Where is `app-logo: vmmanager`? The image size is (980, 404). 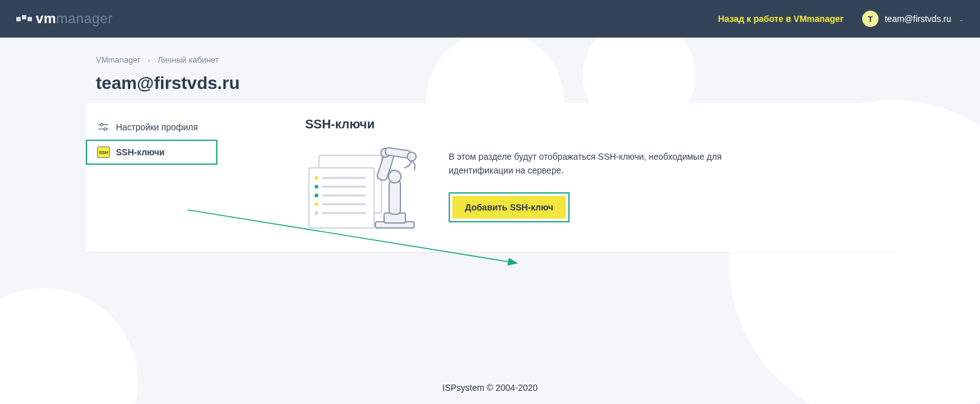 app-logo: vmmanager is located at coordinates (65, 19).